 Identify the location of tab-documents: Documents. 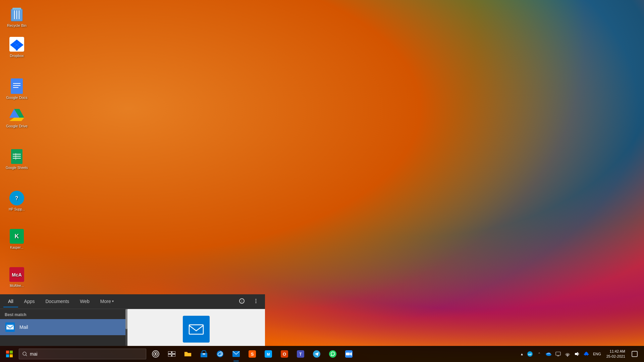
(57, 302).